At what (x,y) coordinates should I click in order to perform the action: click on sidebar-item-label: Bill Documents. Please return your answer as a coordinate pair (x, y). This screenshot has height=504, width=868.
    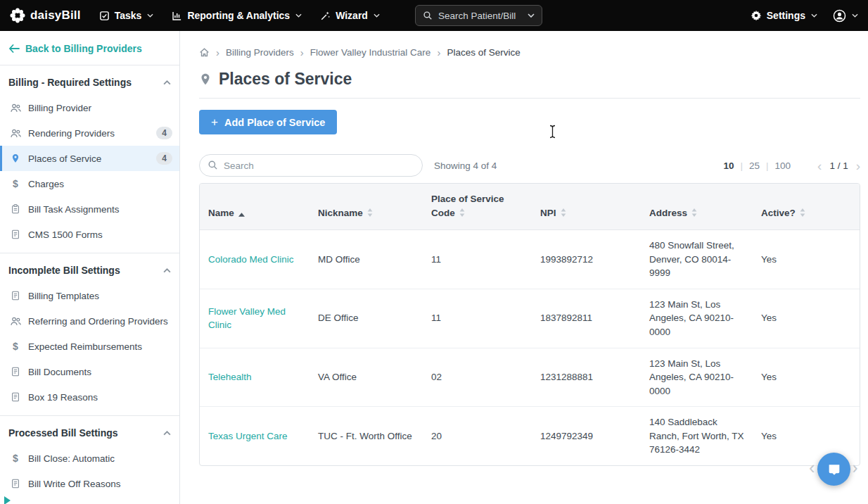
    Looking at the image, I should click on (60, 372).